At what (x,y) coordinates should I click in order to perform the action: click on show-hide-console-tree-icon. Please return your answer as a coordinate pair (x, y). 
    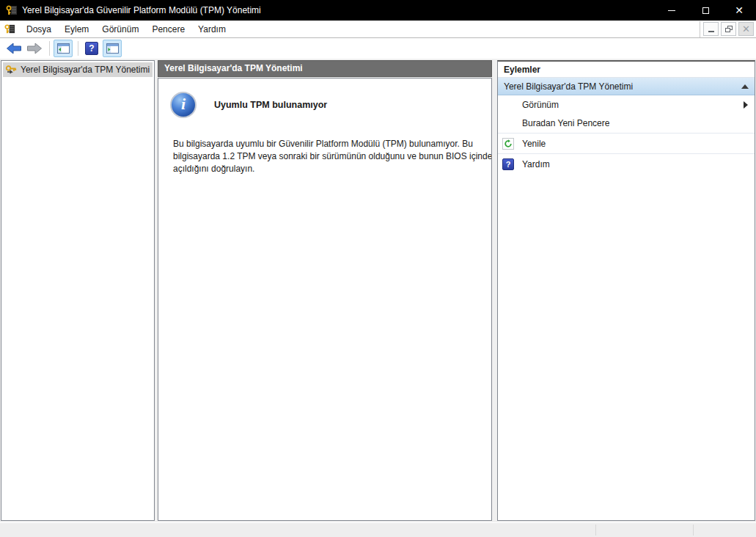
    Looking at the image, I should click on (63, 48).